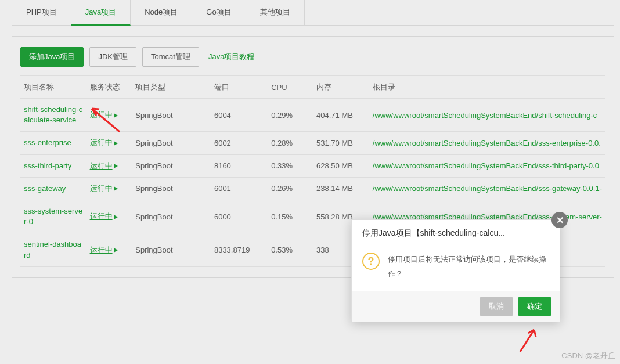 This screenshot has height=364, width=620. Describe the element at coordinates (53, 217) in the screenshot. I see `project-name-link: sss-system-server-0` at that location.